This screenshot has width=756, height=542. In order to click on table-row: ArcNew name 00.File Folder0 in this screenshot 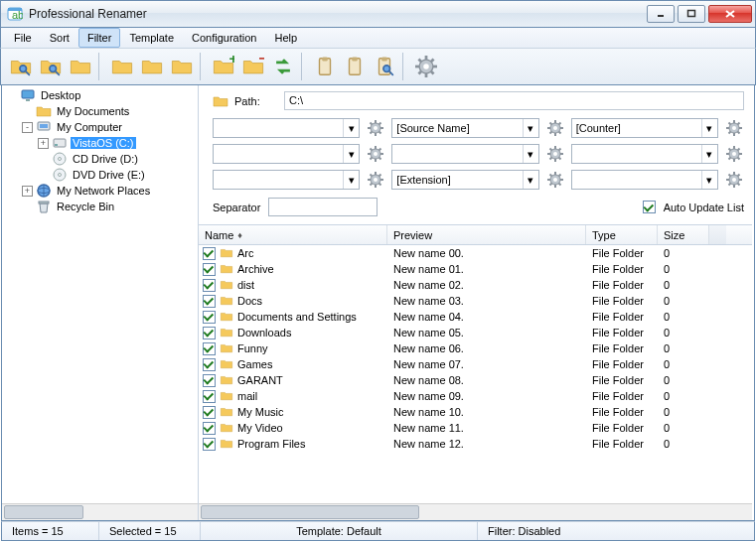, I will do `click(475, 253)`.